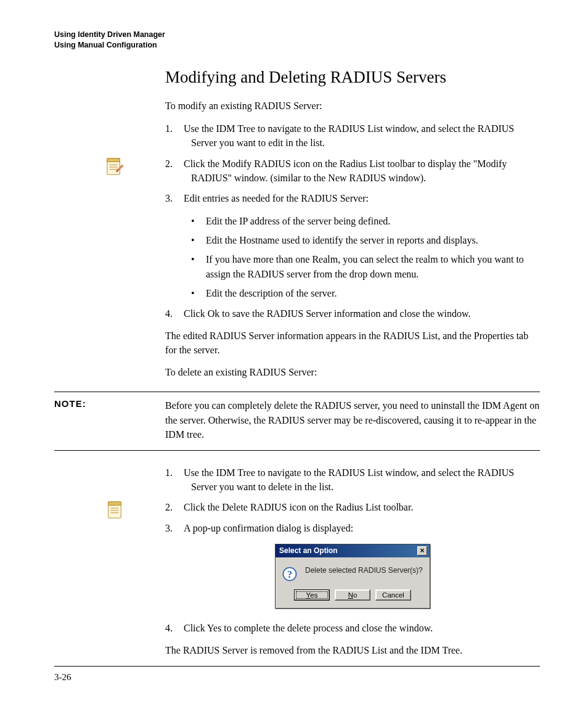 The width and height of the screenshot is (588, 706). Describe the element at coordinates (353, 576) in the screenshot. I see `dialog-figure: Select an Option × ? Delete selected RAD…` at that location.